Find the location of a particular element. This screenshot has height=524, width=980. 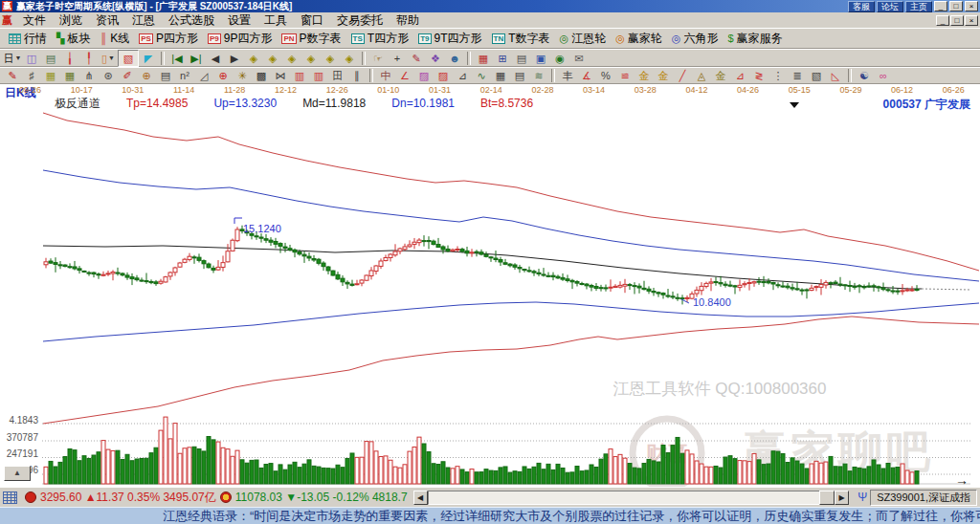

kefu-button: 客服 is located at coordinates (861, 7).